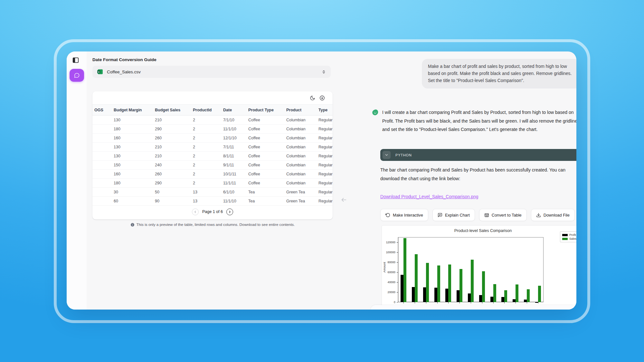 This screenshot has width=644, height=362. I want to click on download-chart-link: Download Product_Level_Sales_Comparison.…, so click(430, 197).